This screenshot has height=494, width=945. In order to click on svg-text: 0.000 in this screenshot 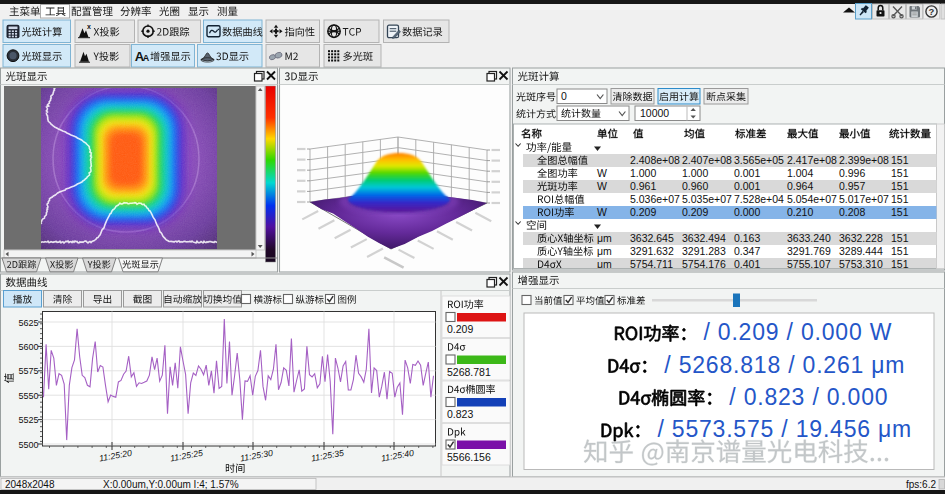, I will do `click(747, 212)`.